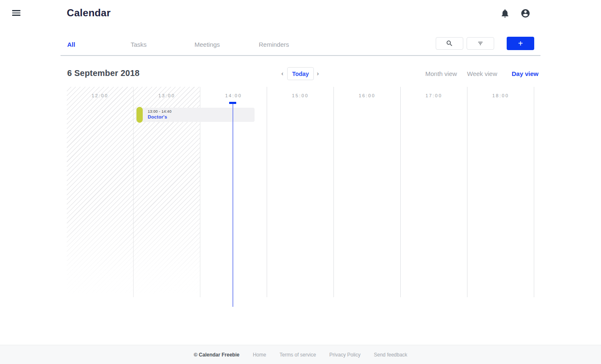  What do you see at coordinates (367, 93) in the screenshot?
I see `hour-label: 16:00` at bounding box center [367, 93].